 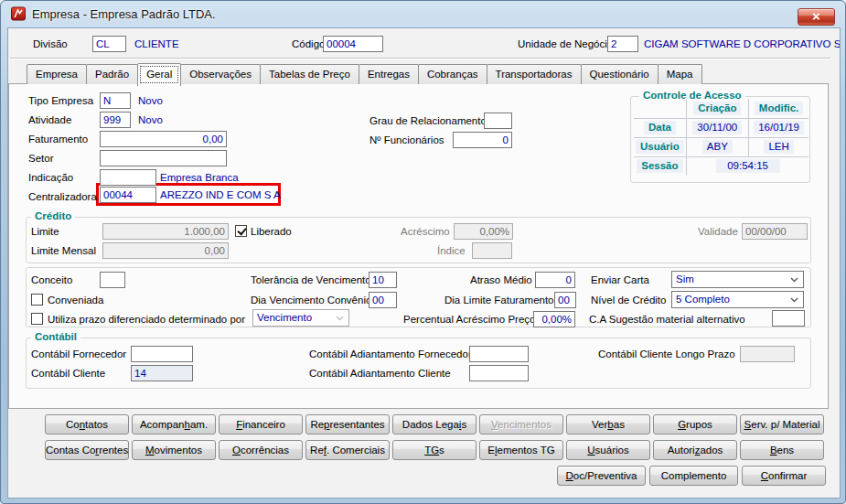 What do you see at coordinates (717, 108) in the screenshot?
I see `acesso-col-criacao: Criação` at bounding box center [717, 108].